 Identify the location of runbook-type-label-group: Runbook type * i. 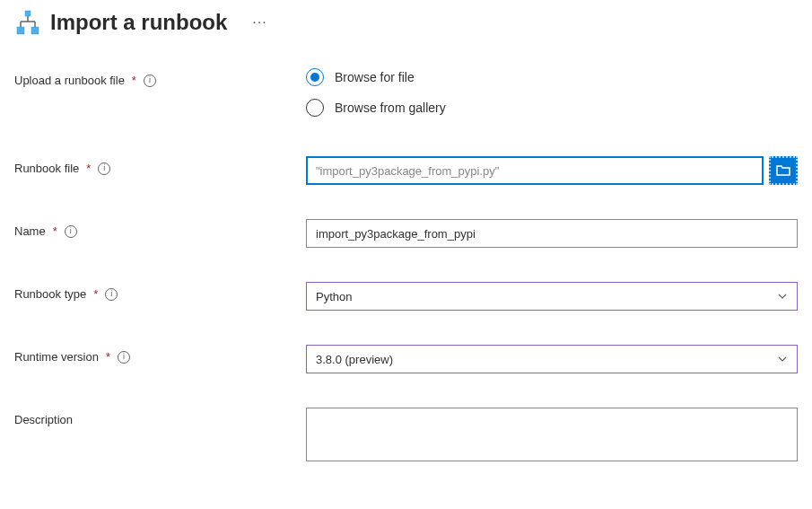
(160, 291).